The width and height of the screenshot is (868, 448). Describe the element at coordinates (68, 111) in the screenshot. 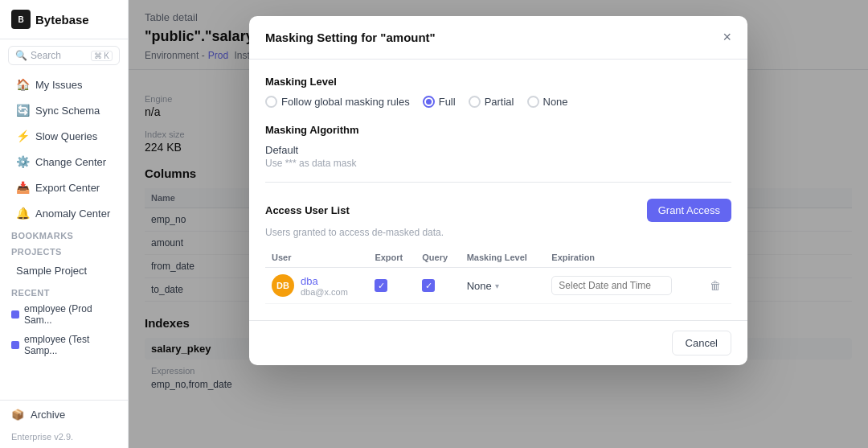

I see `sidebar-label-sync-schema: Sync Schema` at that location.